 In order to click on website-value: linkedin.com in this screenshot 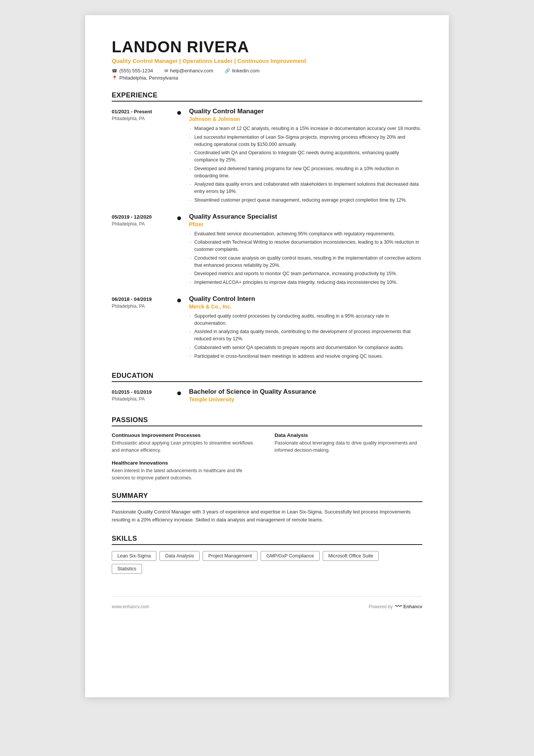, I will do `click(246, 70)`.